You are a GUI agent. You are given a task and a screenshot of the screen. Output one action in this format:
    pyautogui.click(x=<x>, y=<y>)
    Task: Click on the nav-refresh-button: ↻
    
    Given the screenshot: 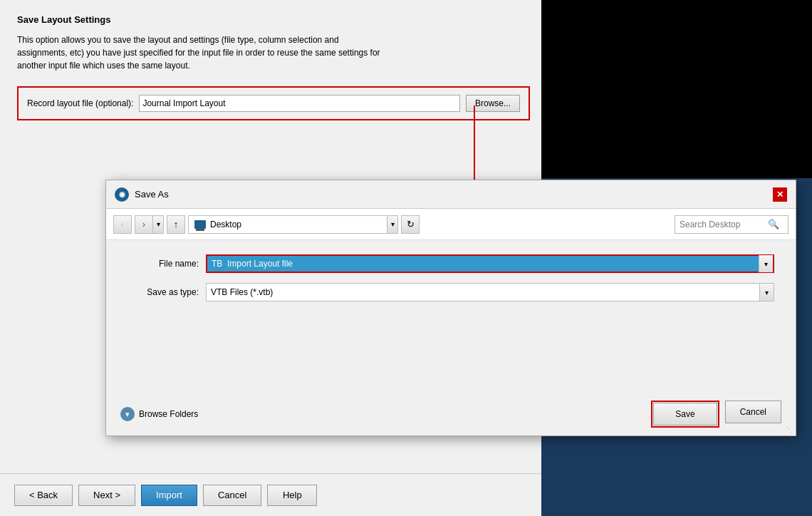 What is the action you would take?
    pyautogui.click(x=410, y=225)
    